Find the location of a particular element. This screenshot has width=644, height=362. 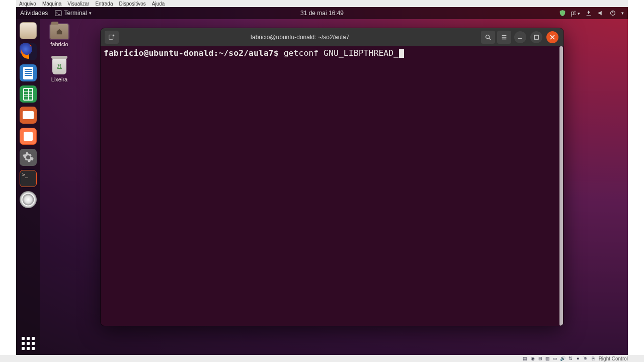

dock-files is located at coordinates (28, 31).